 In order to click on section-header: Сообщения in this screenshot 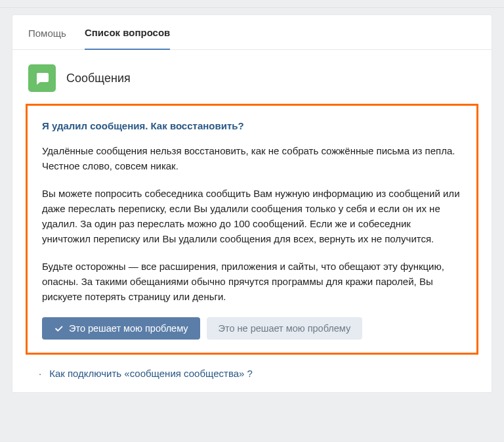, I will do `click(252, 77)`.